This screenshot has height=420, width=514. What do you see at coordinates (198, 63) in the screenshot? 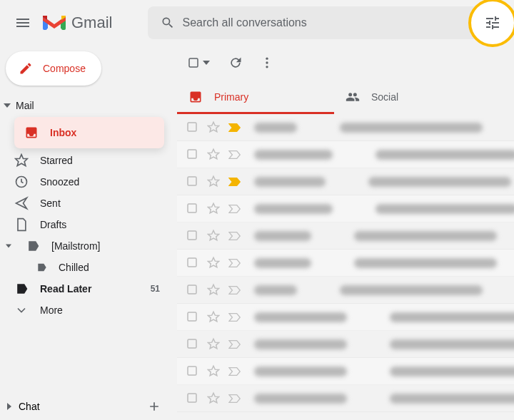
I see `select-all-dropdown` at bounding box center [198, 63].